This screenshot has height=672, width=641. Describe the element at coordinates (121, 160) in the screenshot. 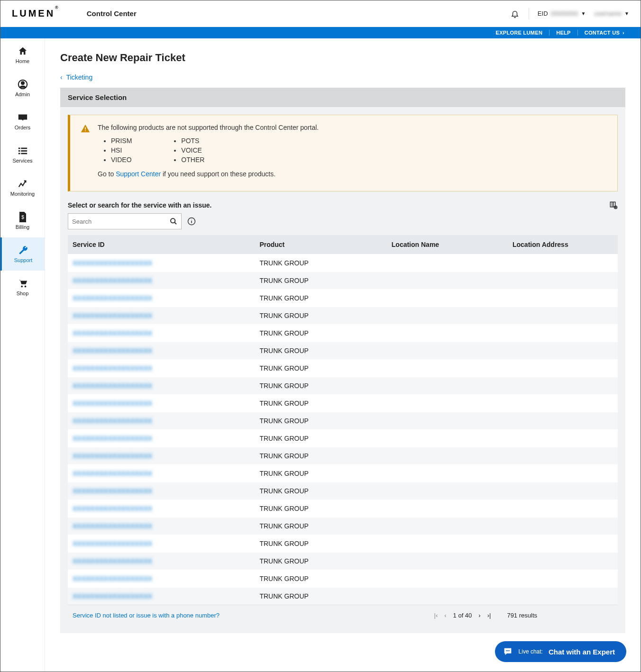

I see `alert-item: VIDEO` at that location.